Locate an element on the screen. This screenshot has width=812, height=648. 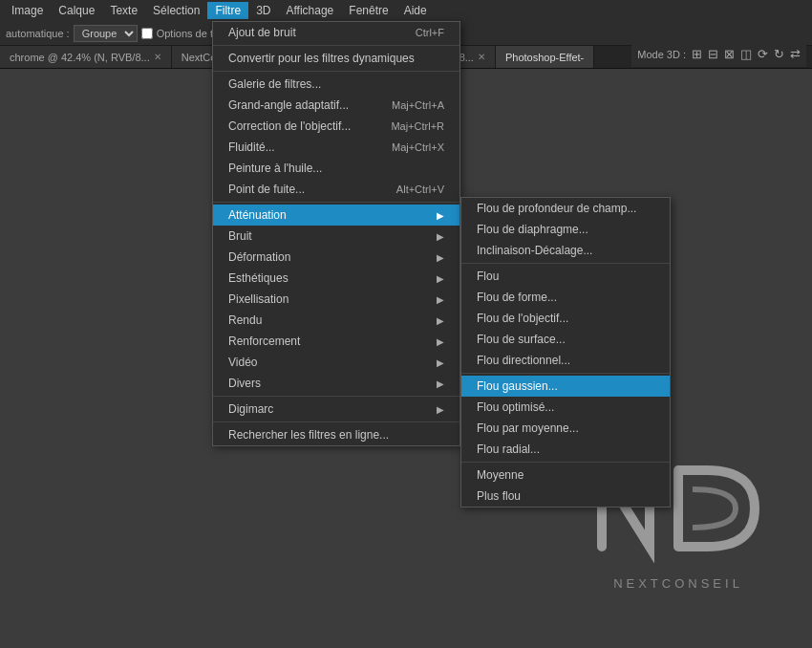
menu-affichage: Affichage is located at coordinates (310, 11).